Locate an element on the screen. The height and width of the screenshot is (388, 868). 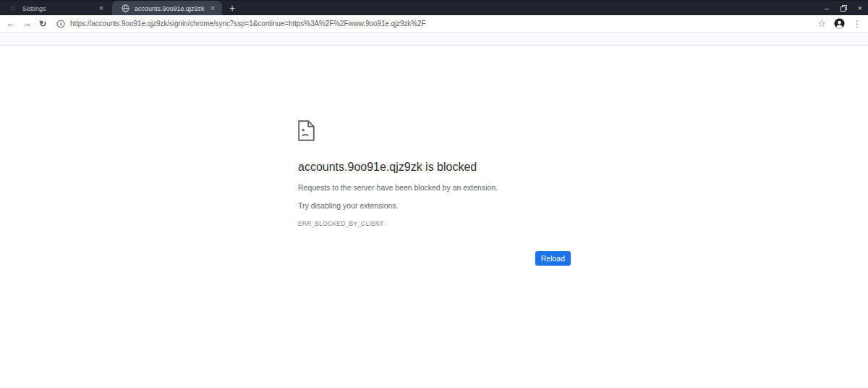
bookmark-star-icon: ☆ is located at coordinates (822, 24).